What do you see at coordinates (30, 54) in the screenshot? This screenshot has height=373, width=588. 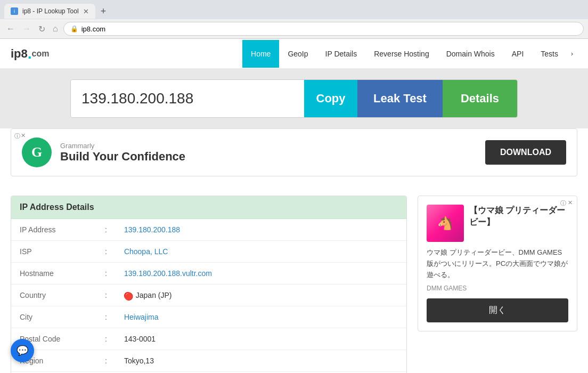 I see `site-logo: ip8.com` at bounding box center [30, 54].